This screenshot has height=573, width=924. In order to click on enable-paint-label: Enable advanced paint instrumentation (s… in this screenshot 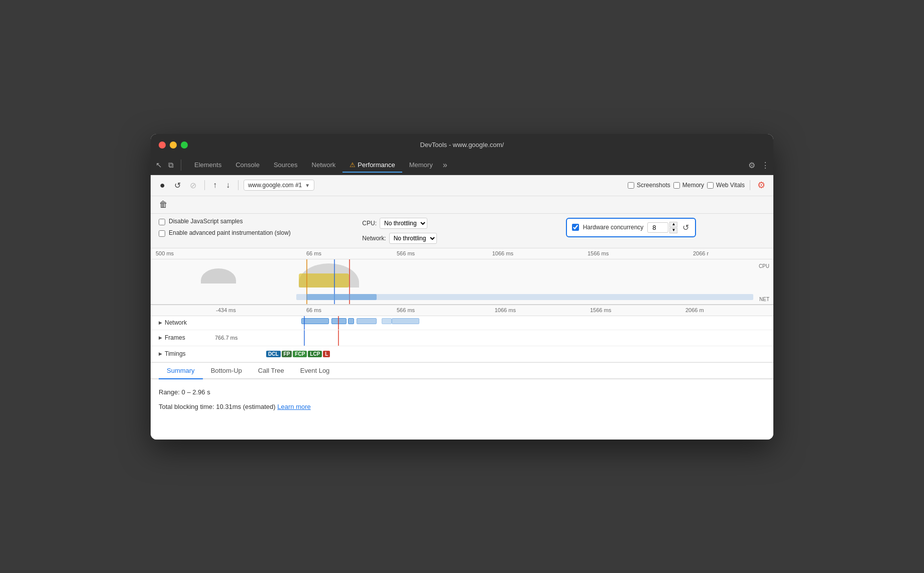, I will do `click(258, 233)`.